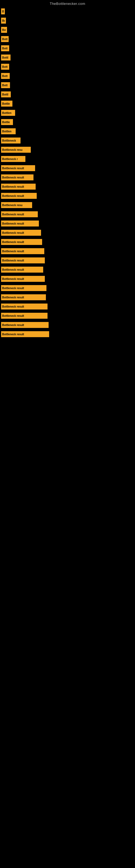 The image size is (135, 868). I want to click on bar-item: Bo, so click(3, 21).